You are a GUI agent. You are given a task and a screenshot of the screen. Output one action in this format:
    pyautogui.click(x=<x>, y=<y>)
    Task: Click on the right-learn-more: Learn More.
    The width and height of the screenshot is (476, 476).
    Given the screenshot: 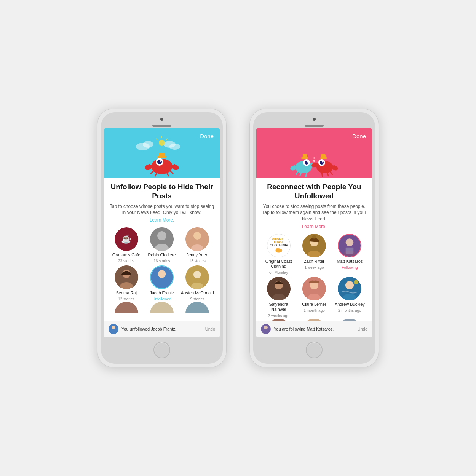 What is the action you would take?
    pyautogui.click(x=314, y=227)
    